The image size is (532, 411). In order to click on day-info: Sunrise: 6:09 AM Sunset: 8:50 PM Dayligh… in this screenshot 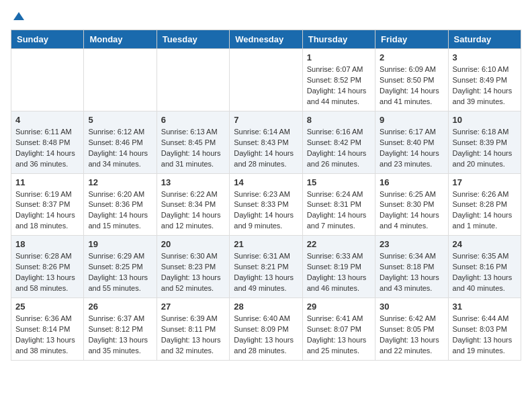, I will do `click(411, 86)`.